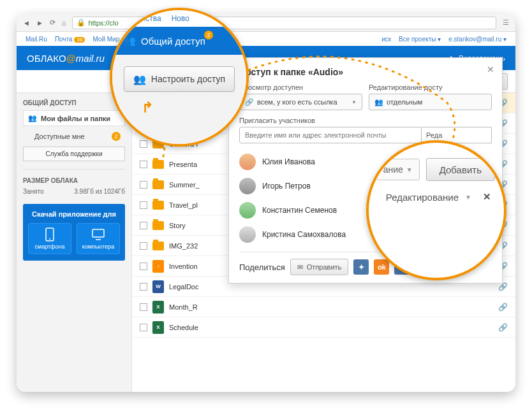 The image size is (532, 411). Describe the element at coordinates (184, 185) in the screenshot. I see `file-name: Summer_` at that location.